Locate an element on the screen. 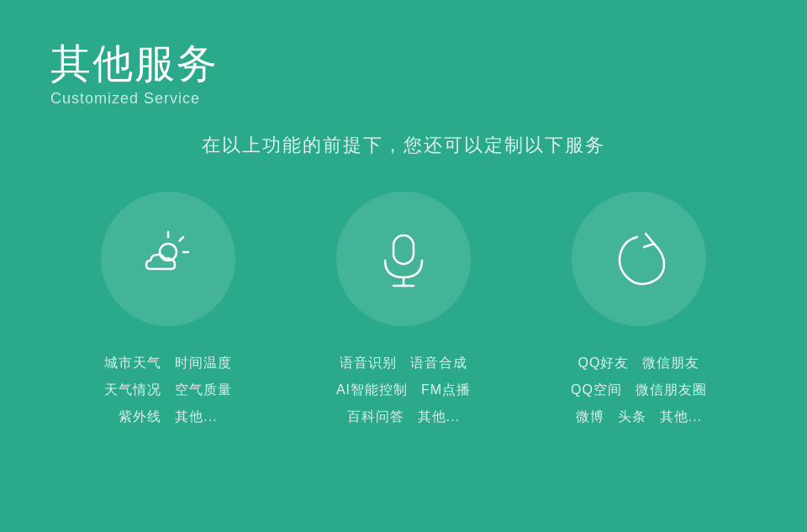  label-qq-space: QQ空间 is located at coordinates (597, 390).